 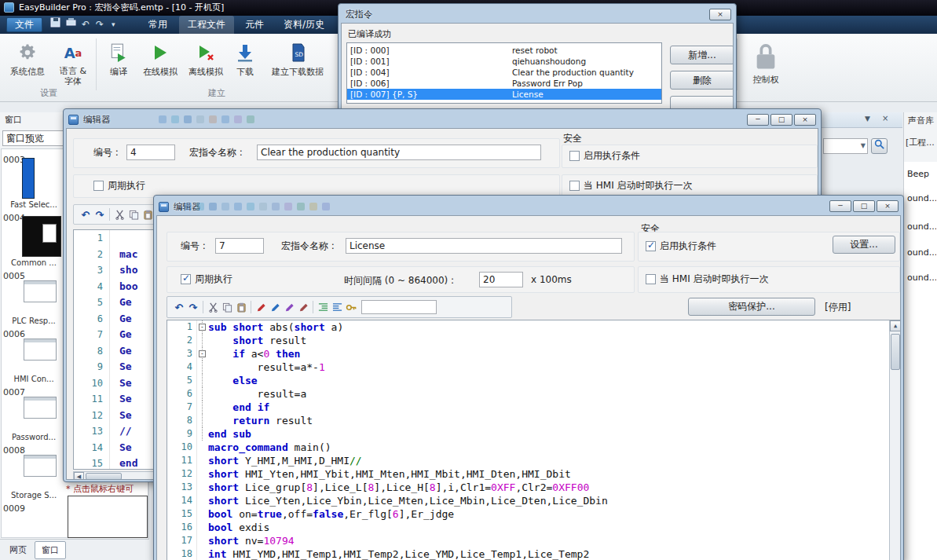 What do you see at coordinates (55, 25) in the screenshot?
I see `save-icon` at bounding box center [55, 25].